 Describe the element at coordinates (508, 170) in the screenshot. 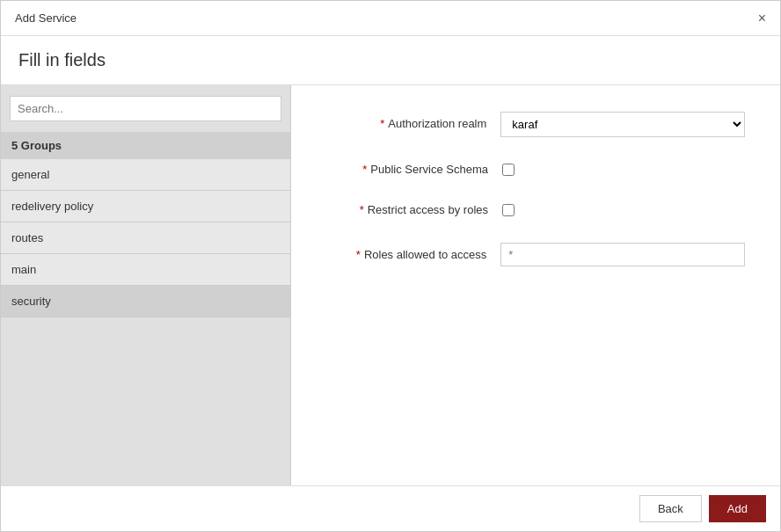

I see `checkbox-public-service-schema` at that location.